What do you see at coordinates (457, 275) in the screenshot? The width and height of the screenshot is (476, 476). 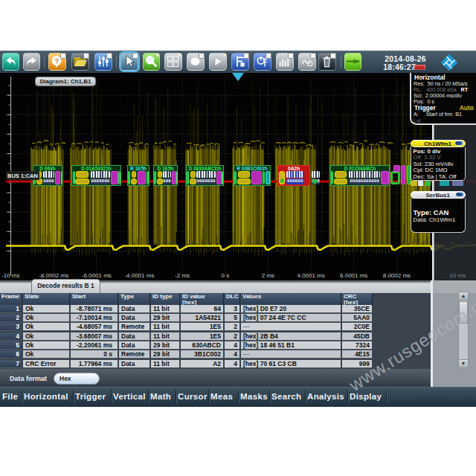 I see `svg-text: 10 ms` at bounding box center [457, 275].